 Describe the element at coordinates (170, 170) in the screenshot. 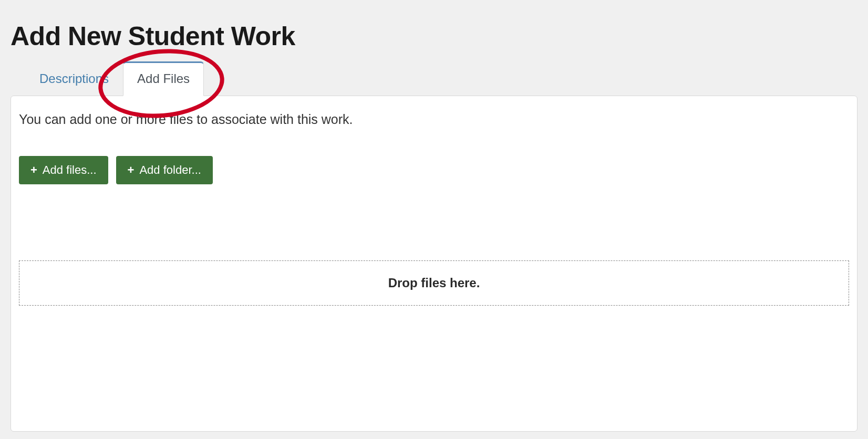

I see `add-folder-label: Add folder...` at that location.